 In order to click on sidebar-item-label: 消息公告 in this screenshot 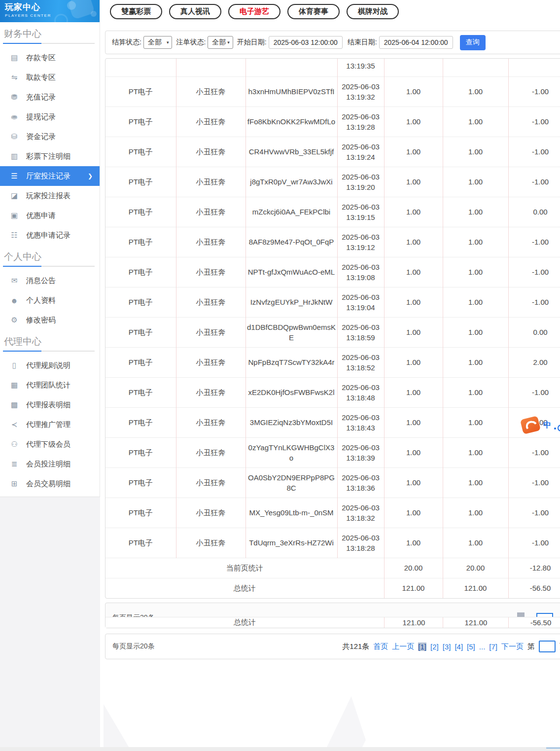, I will do `click(41, 281)`.